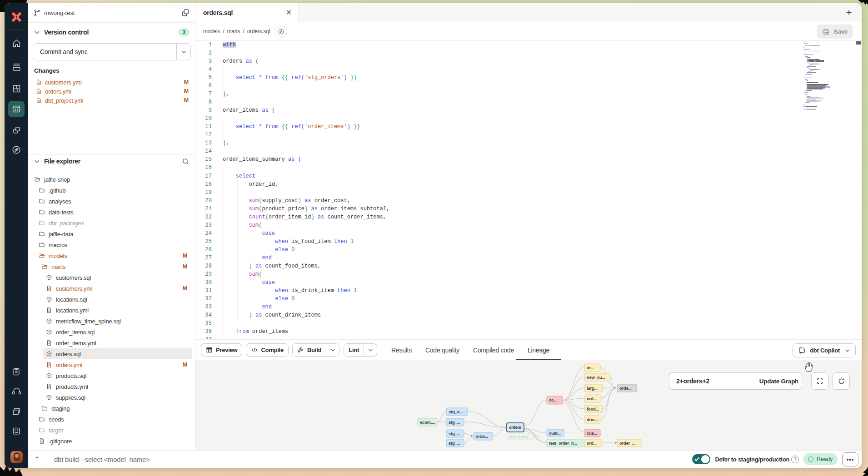 The image size is (868, 476). What do you see at coordinates (427, 422) in the screenshot?
I see `svg-text: ecom....` at bounding box center [427, 422].